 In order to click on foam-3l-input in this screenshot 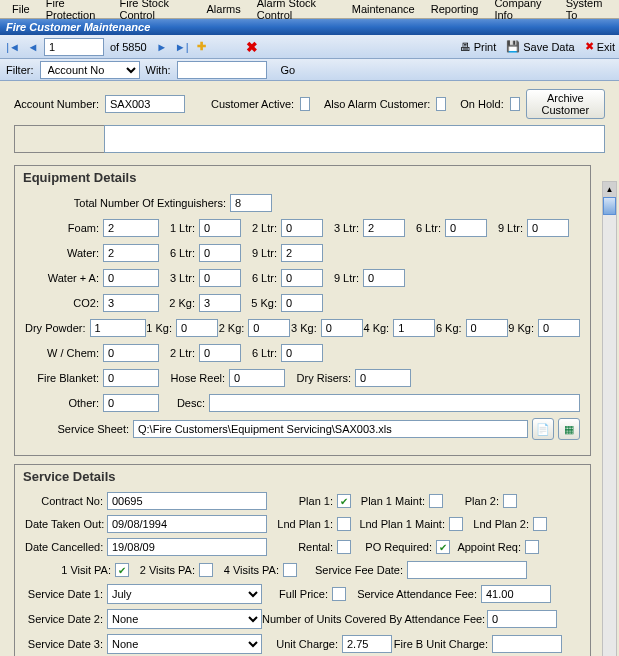, I will do `click(384, 228)`.